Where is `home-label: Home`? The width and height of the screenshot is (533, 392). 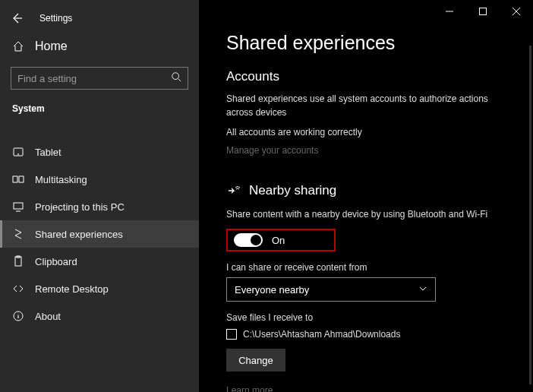 home-label: Home is located at coordinates (52, 46).